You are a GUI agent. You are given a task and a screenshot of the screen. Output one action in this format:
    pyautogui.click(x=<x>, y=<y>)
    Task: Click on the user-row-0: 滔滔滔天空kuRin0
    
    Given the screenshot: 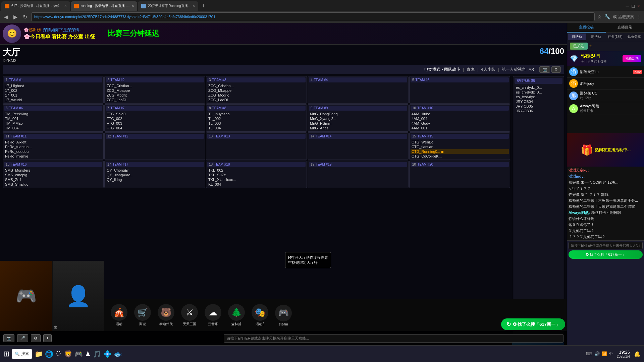 What is the action you would take?
    pyautogui.click(x=606, y=72)
    